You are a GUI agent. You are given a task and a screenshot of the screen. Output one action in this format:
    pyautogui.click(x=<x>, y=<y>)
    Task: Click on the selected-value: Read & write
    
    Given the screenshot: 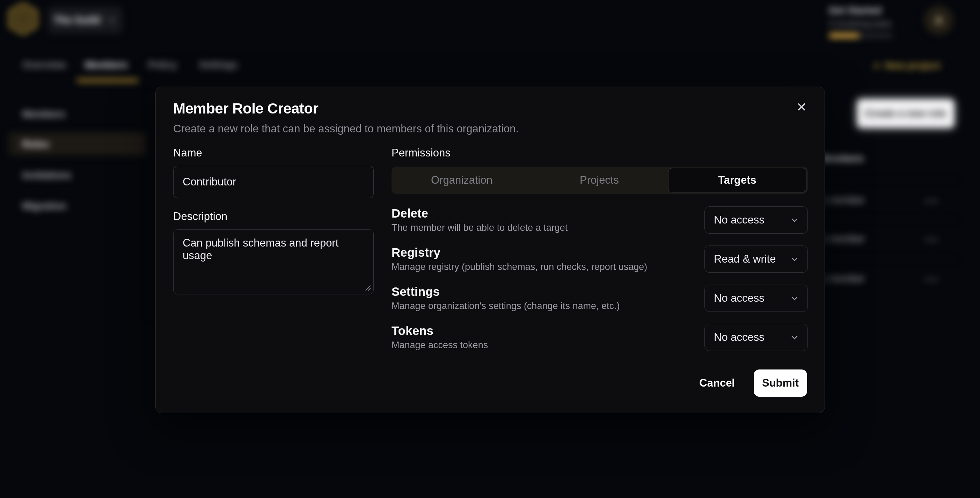 What is the action you would take?
    pyautogui.click(x=745, y=259)
    